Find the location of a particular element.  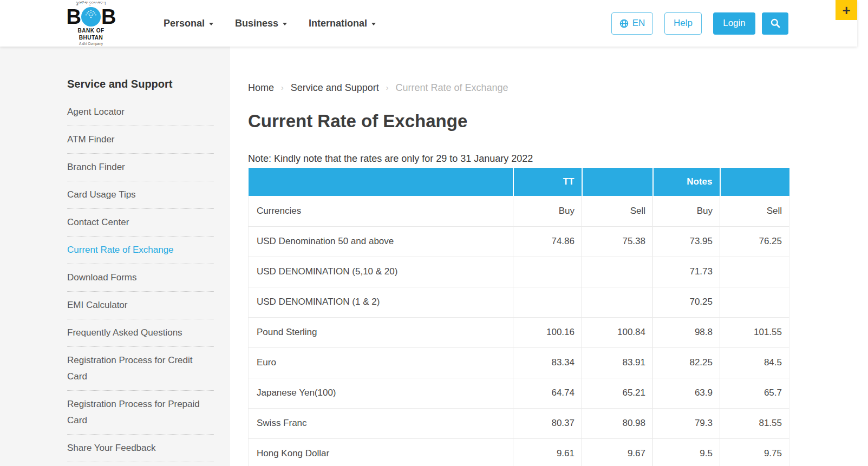

rate-row: Swiss Franc80.3780.9879.381.55 is located at coordinates (519, 423).